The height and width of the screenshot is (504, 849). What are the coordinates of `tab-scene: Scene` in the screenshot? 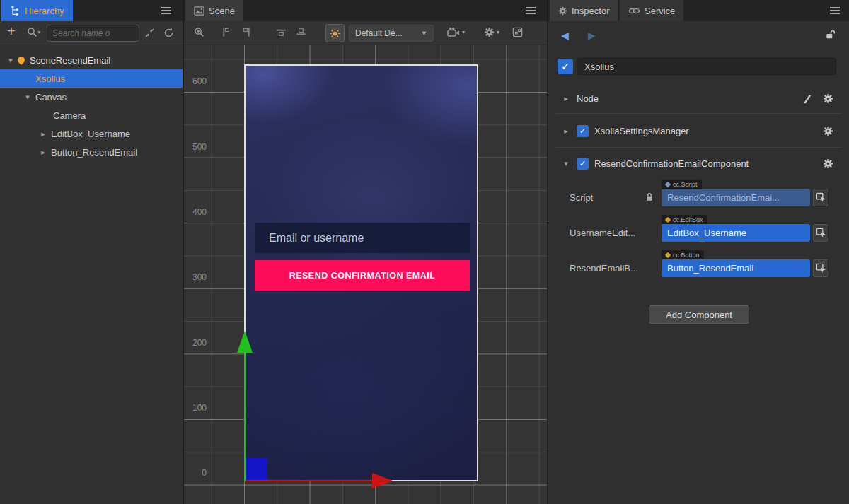 It's located at (214, 11).